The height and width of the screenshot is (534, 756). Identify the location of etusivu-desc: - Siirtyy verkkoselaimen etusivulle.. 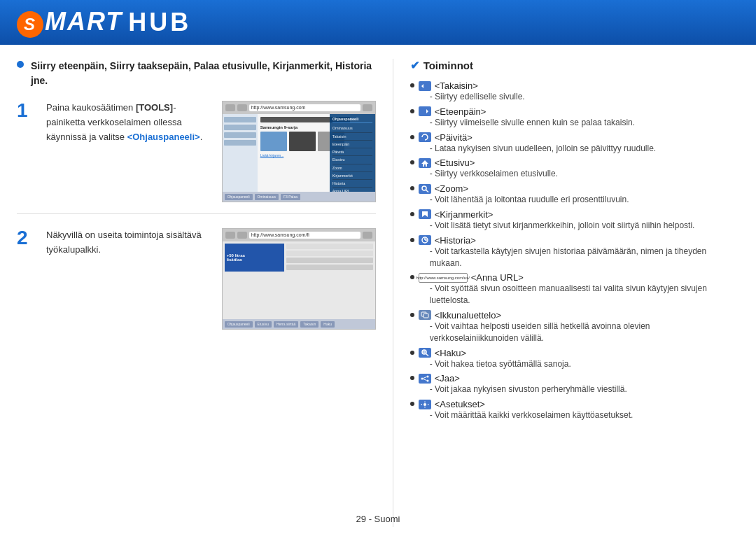
(584, 174).